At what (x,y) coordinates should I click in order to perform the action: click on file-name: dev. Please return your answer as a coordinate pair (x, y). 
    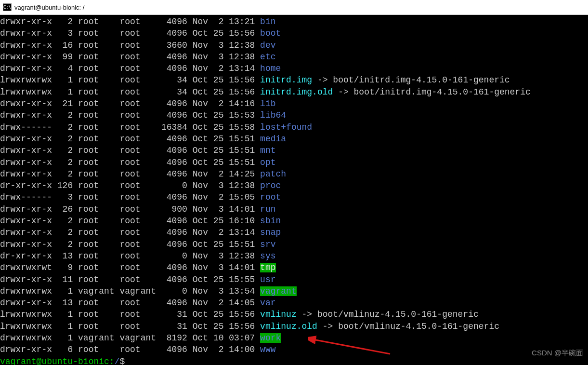
    Looking at the image, I should click on (268, 45).